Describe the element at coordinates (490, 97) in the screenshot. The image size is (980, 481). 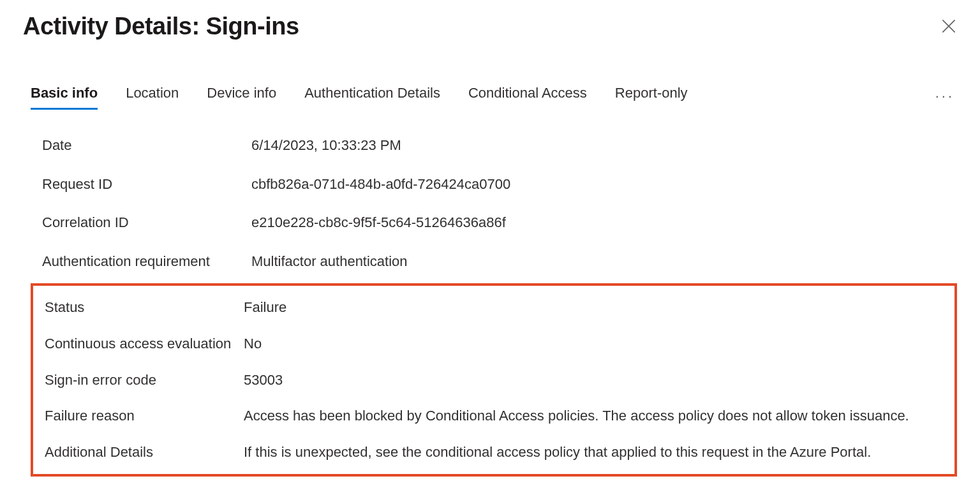
I see `tabs-row: Basic info Location Device info Authenti…` at that location.